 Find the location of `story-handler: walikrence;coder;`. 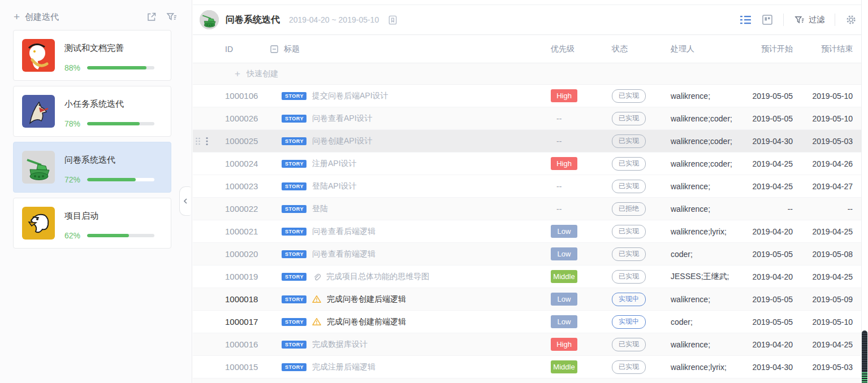

story-handler: walikrence;coder; is located at coordinates (701, 141).